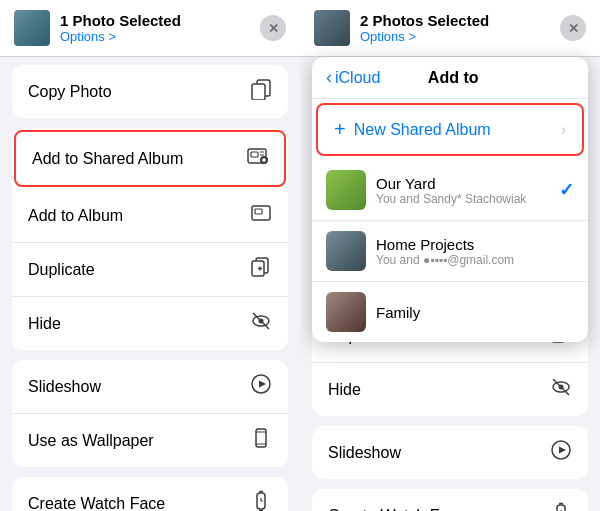 This screenshot has height=511, width=600. Describe the element at coordinates (475, 312) in the screenshot. I see `family-album-info: Family` at that location.